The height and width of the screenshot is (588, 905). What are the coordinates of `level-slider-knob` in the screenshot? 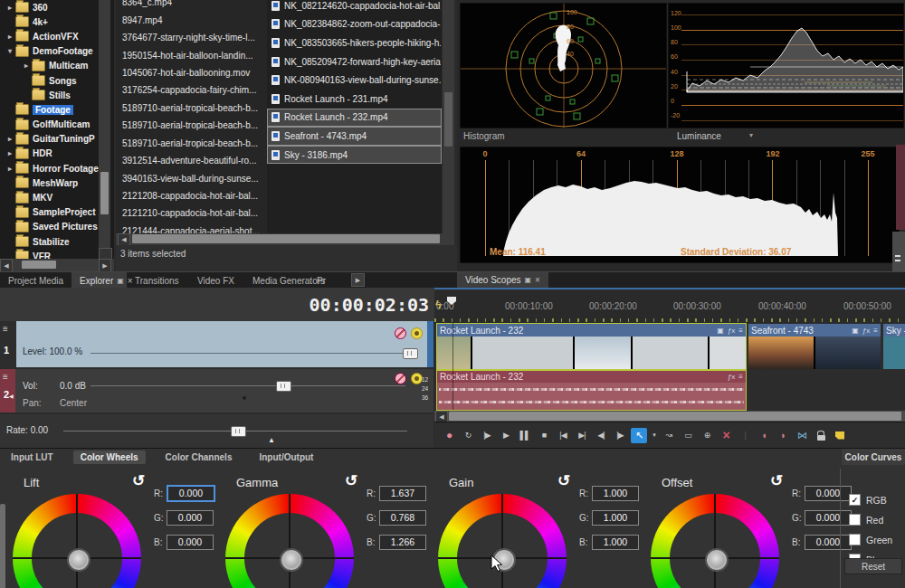 It's located at (411, 354).